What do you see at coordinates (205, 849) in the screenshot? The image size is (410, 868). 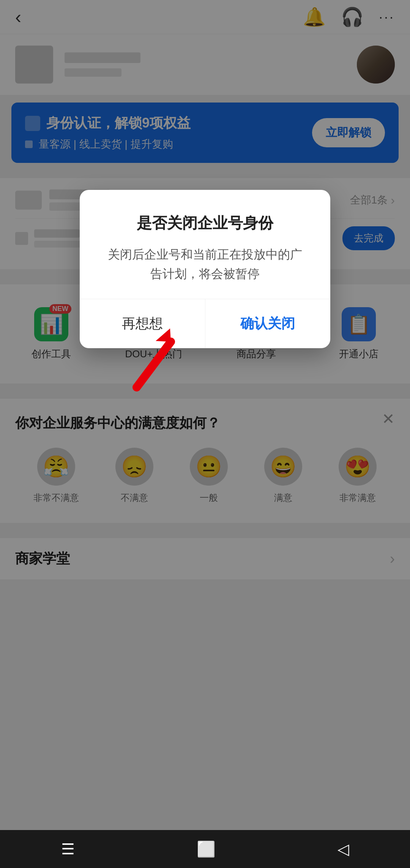 I see `bottom-nav: ☰ ⬜ ◁` at bounding box center [205, 849].